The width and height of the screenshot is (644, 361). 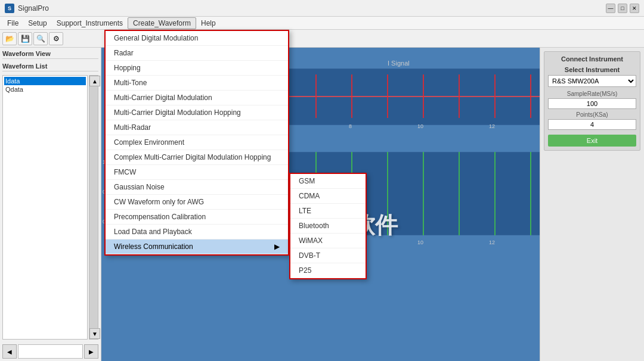 I want to click on window-controls: — □ ✕, so click(x=623, y=8).